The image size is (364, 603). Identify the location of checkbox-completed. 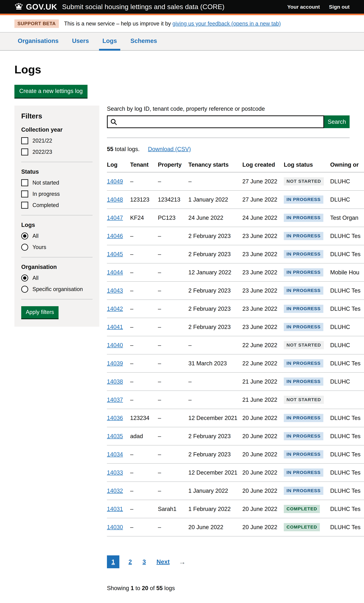
(25, 205).